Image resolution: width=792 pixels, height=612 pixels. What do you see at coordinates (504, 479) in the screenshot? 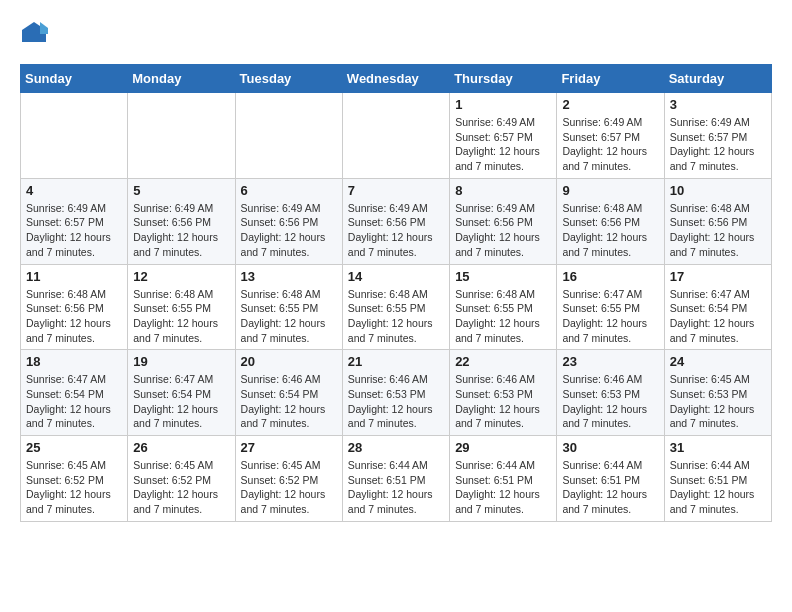
I see `calendar-day: 29Sunrise: 6:44 AMSunset: 6:51 PMDayligh…` at bounding box center [504, 479].